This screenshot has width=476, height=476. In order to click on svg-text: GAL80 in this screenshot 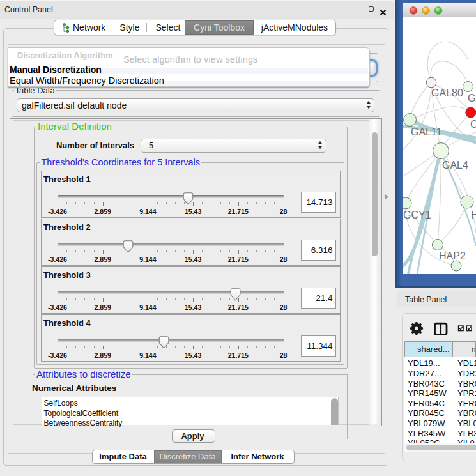, I will do `click(447, 93)`.